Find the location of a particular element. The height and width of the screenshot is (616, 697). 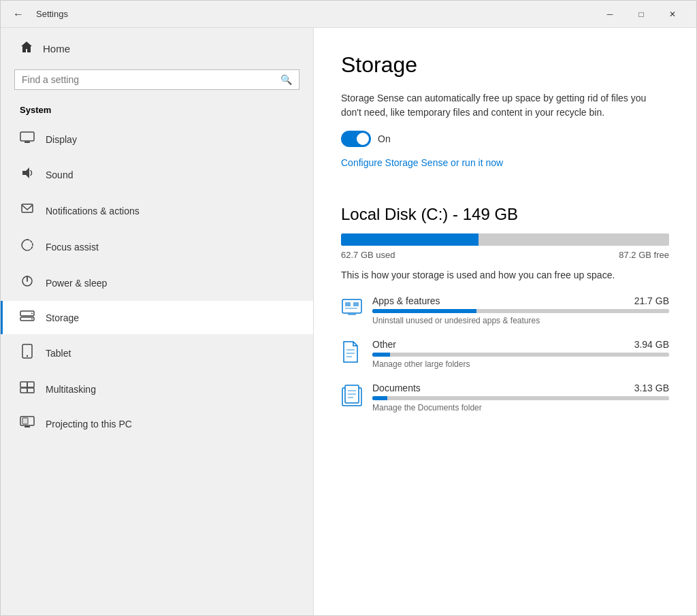

maximize-button: □ is located at coordinates (641, 14).